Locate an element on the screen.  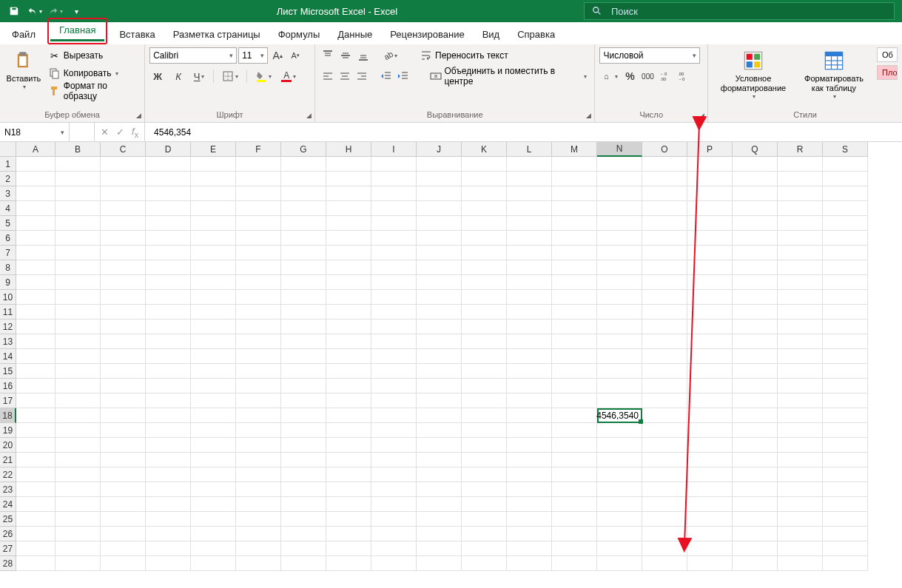
cell-F11 is located at coordinates (259, 312).